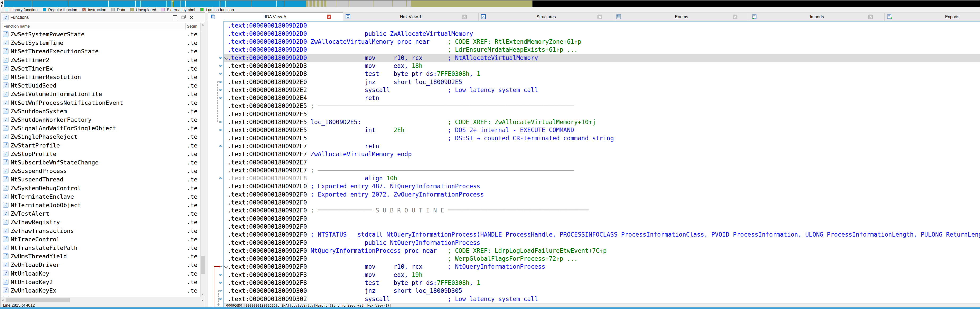 This screenshot has height=309, width=980. I want to click on horizontal-scroll-thumb, so click(38, 300).